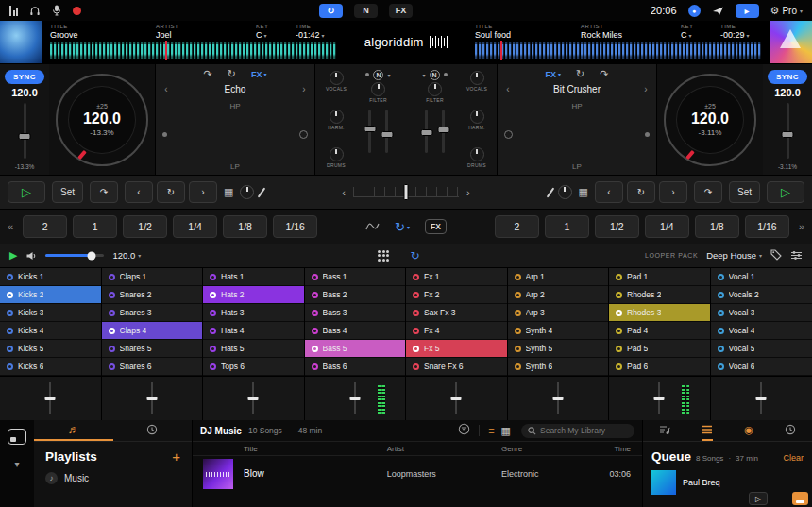  I want to click on fx-icon: FX, so click(400, 11).